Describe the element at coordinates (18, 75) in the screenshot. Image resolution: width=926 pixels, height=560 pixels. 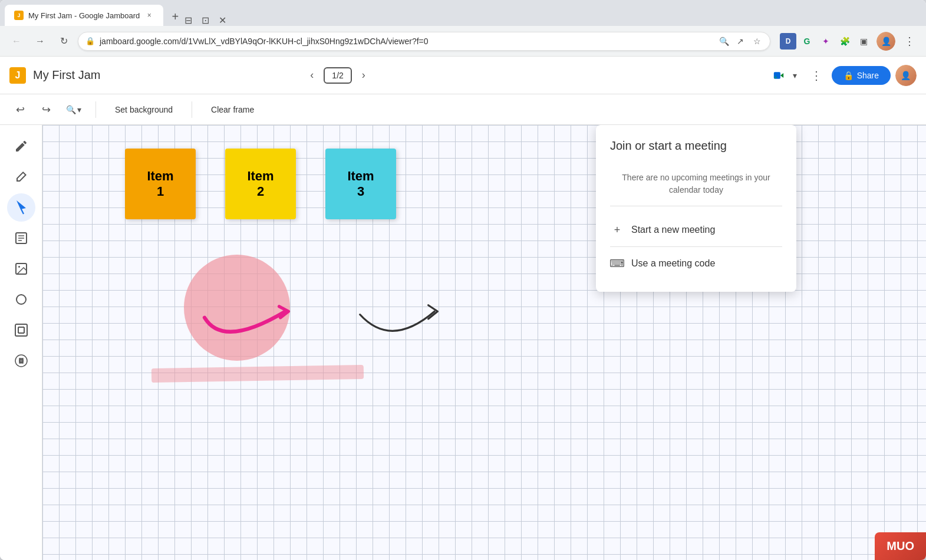
I see `jamboard-logo: J` at that location.